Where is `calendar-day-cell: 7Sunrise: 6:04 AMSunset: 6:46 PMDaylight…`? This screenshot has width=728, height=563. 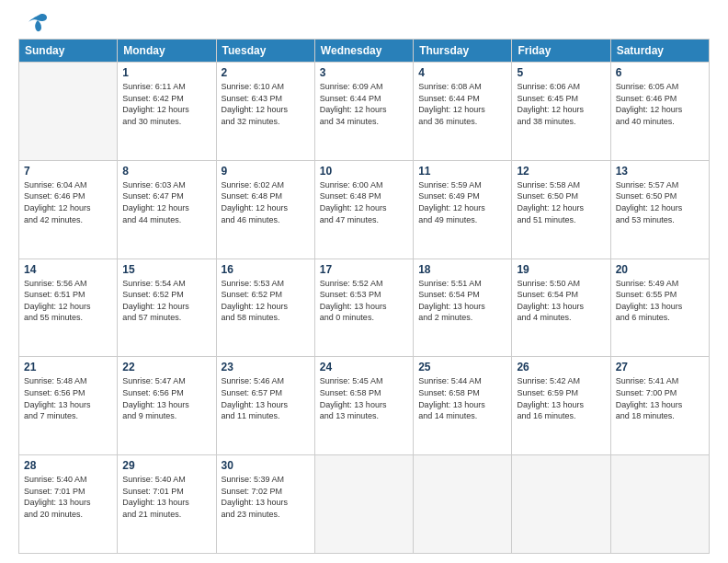 calendar-day-cell: 7Sunrise: 6:04 AMSunset: 6:46 PMDaylight… is located at coordinates (68, 210).